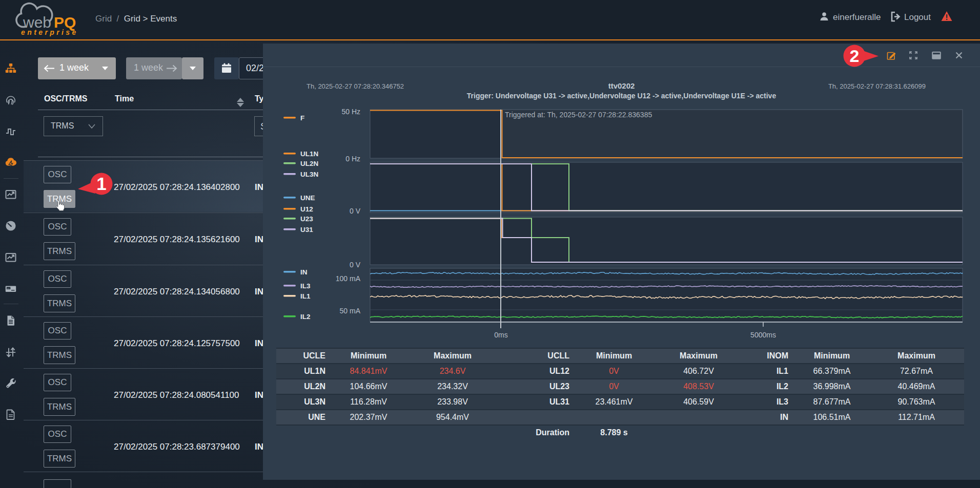  Describe the element at coordinates (578, 115) in the screenshot. I see `svg-text:Triggered at: Th, 2025-02-27 0: Triggered at: Th, 2025-02-27 07:28:22.83…` at that location.